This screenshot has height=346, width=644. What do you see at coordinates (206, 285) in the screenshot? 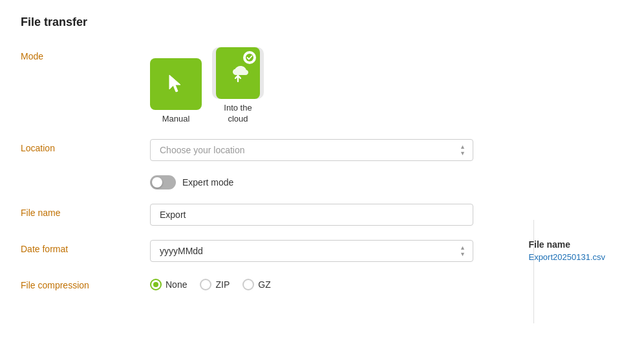
I see `compression-zip-radio` at bounding box center [206, 285].